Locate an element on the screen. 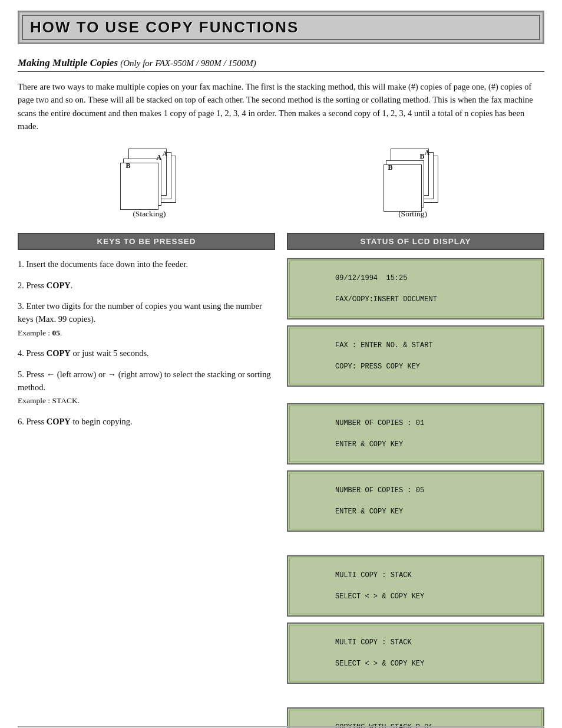 Image resolution: width=562 pixels, height=728 pixels. lcd2-line1: FAX : ENTER NO. & START is located at coordinates (384, 345).